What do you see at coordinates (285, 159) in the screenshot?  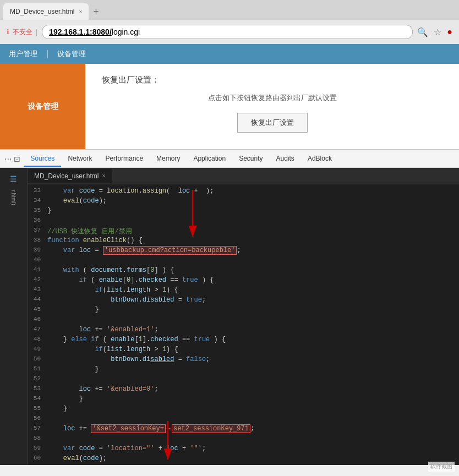 I see `tab-audits: Audits` at bounding box center [285, 159].